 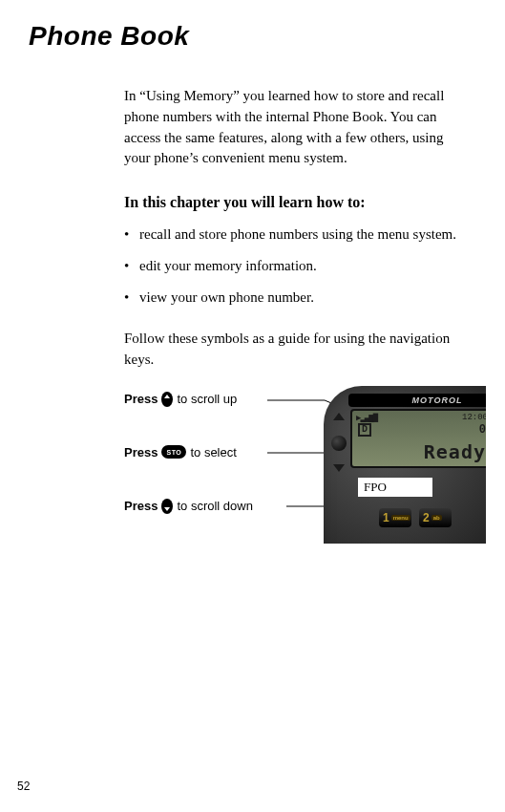 What do you see at coordinates (339, 468) in the screenshot?
I see `phone-nav-down-icon` at bounding box center [339, 468].